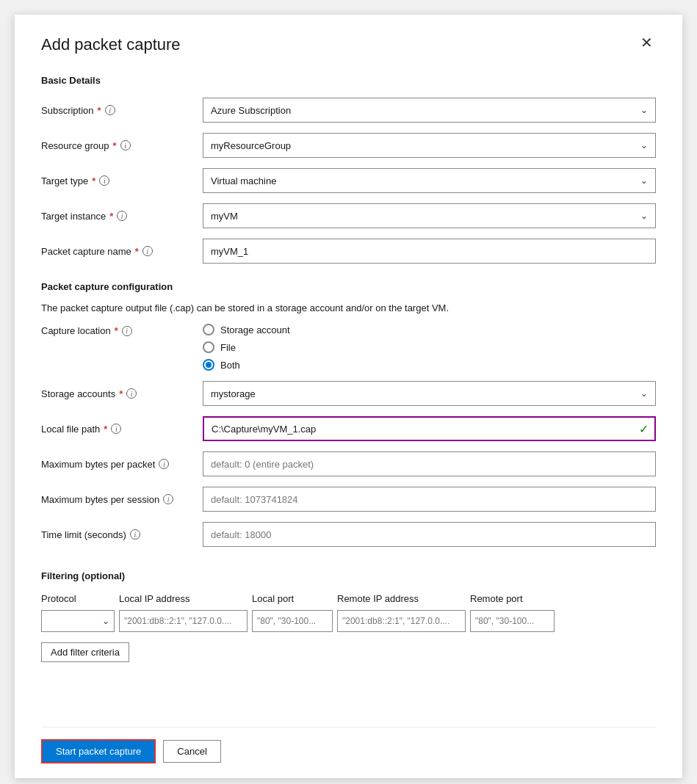 This screenshot has width=697, height=784. What do you see at coordinates (98, 752) in the screenshot?
I see `start-packet-capture-button: Start packet capture` at bounding box center [98, 752].